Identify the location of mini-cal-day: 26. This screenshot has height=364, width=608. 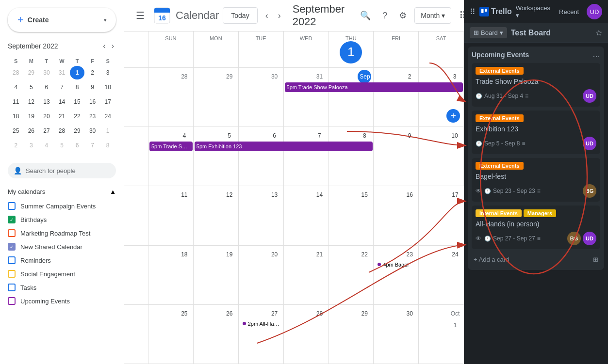
(32, 131).